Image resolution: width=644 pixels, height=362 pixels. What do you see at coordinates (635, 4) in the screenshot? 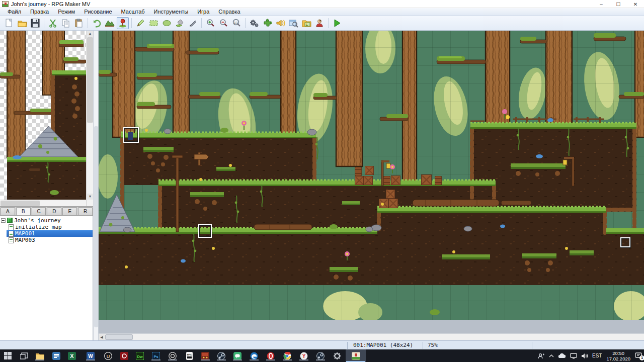
I see `close-button: ✕` at bounding box center [635, 4].